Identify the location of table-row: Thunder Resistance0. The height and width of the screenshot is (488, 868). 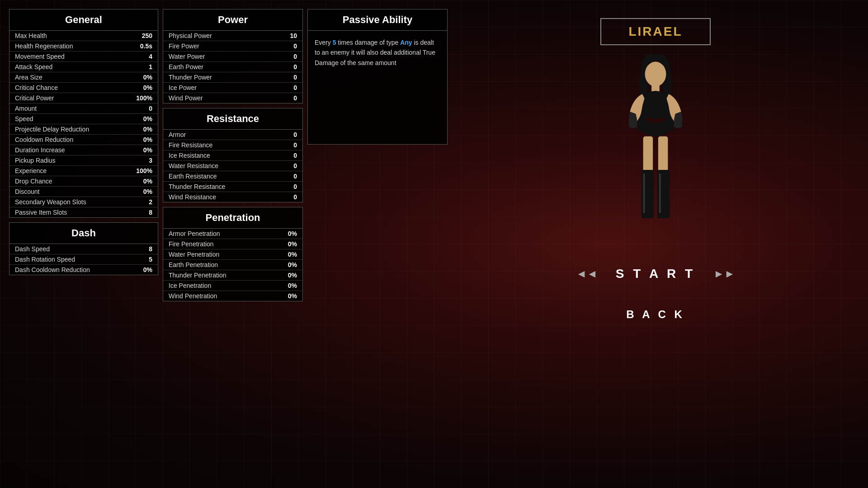
(233, 187).